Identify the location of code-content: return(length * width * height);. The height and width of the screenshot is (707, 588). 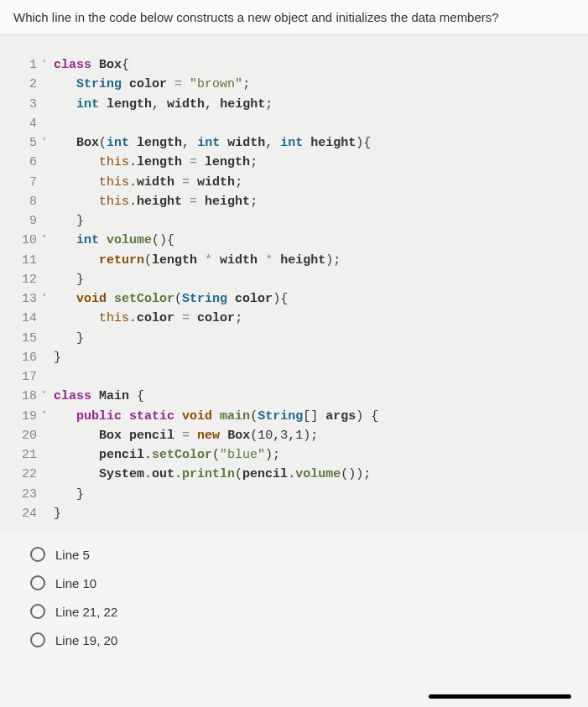
(317, 260).